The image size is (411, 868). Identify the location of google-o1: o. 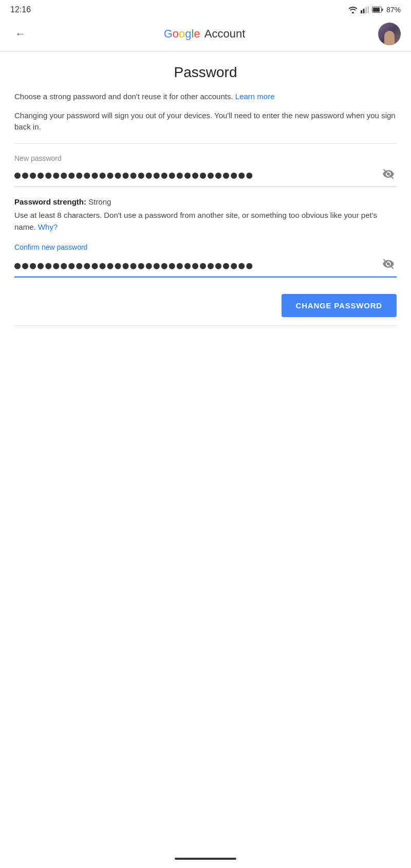
(176, 34).